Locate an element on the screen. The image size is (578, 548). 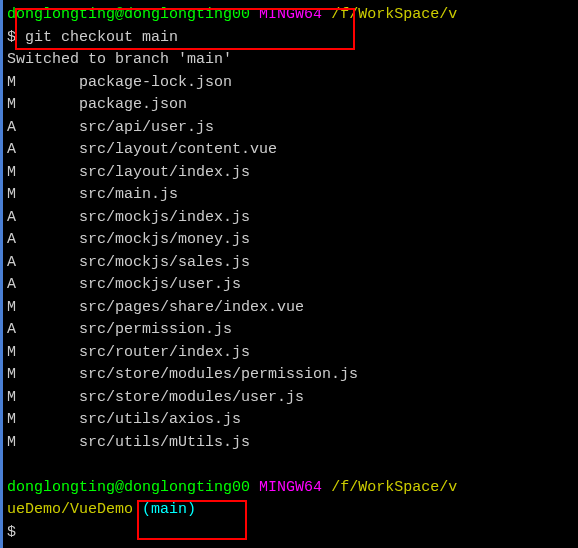
file-status-row: M src/utils/axios.js is located at coordinates (290, 420).